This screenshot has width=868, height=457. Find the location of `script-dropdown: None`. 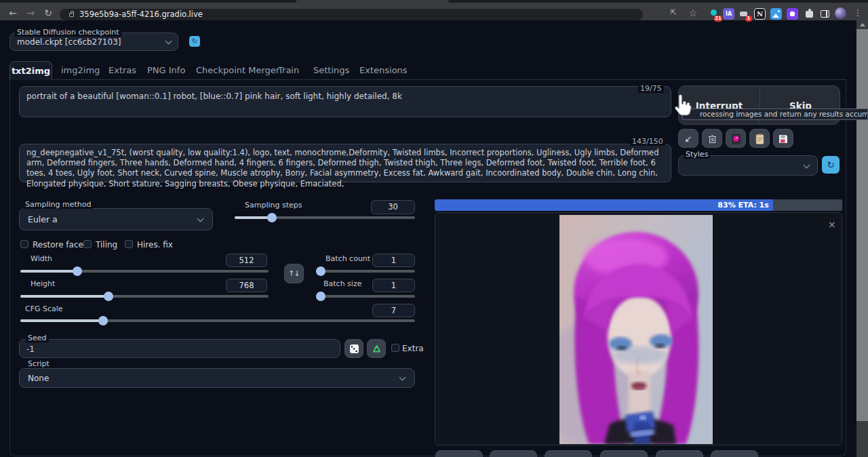

script-dropdown: None is located at coordinates (217, 378).